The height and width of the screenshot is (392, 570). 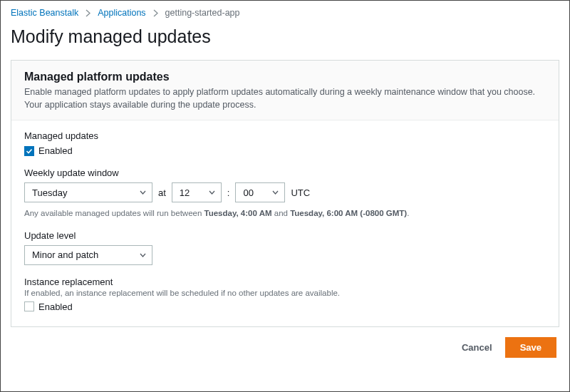 I want to click on update-level-label: Update level, so click(x=285, y=235).